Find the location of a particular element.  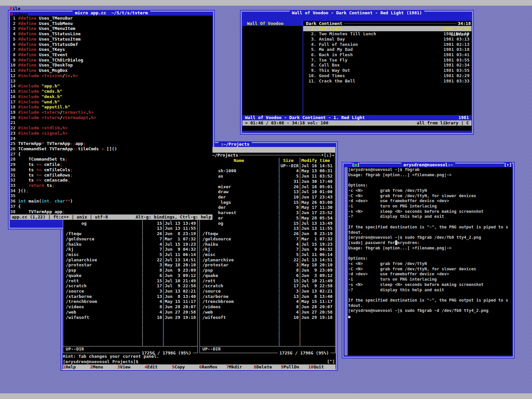

code-line: 33 return ts; is located at coordinates (111, 186).